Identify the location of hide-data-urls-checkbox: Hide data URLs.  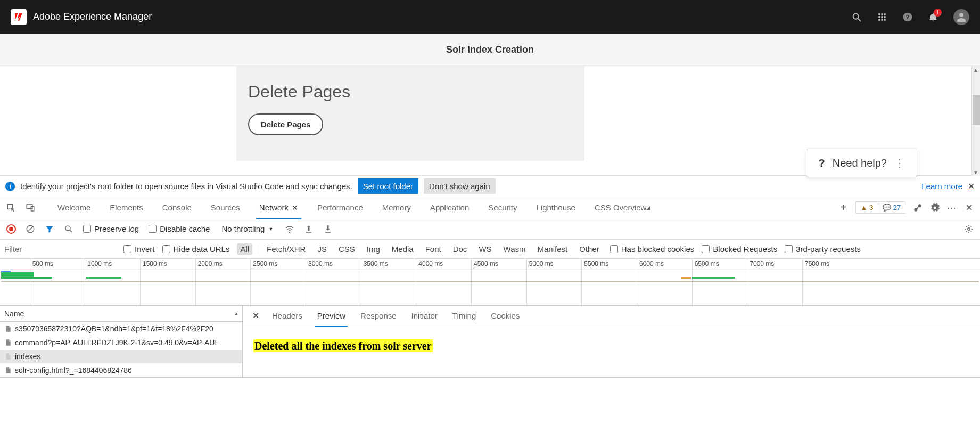
(196, 249).